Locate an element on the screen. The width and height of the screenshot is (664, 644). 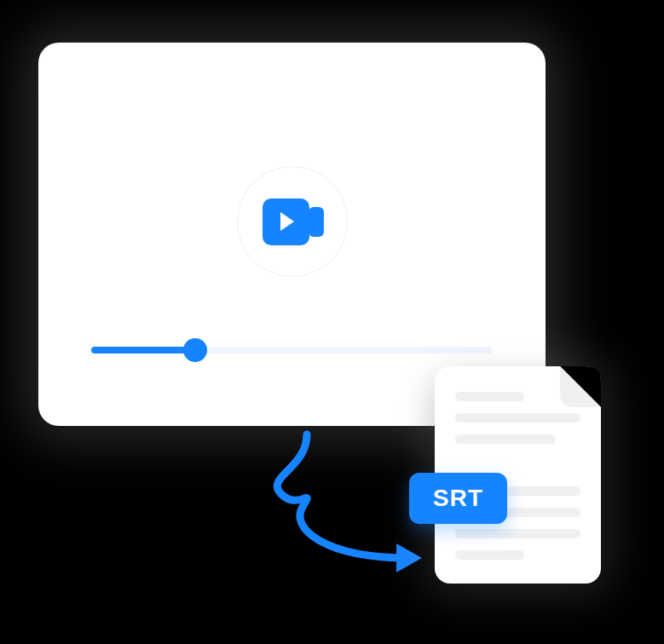
play-triangle-icon is located at coordinates (287, 221).